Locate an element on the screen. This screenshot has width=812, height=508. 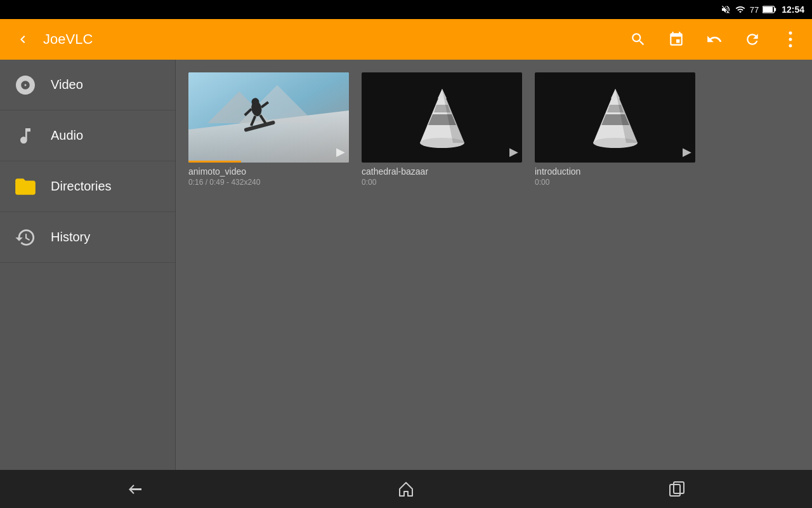
sidebar-audio-label: Audio is located at coordinates (67, 136).